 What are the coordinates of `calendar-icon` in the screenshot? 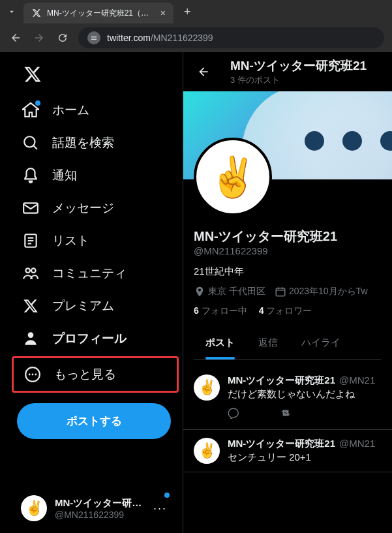 It's located at (280, 292).